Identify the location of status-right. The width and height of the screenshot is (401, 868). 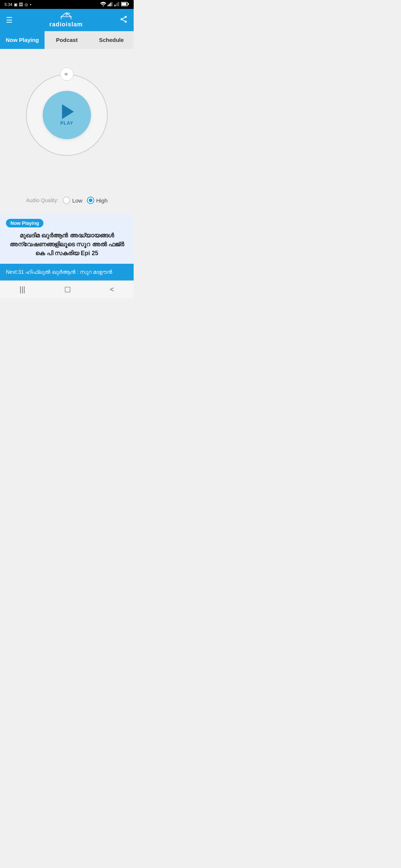
(115, 4).